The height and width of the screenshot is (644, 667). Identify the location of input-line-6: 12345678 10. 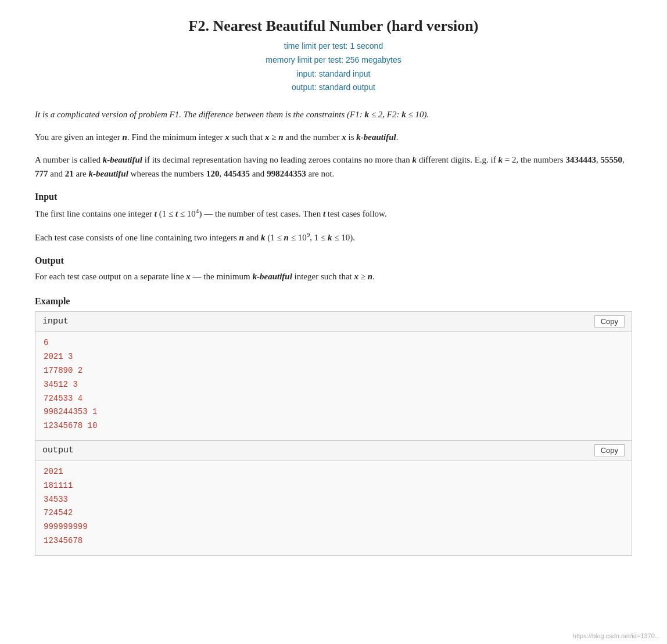
(333, 426).